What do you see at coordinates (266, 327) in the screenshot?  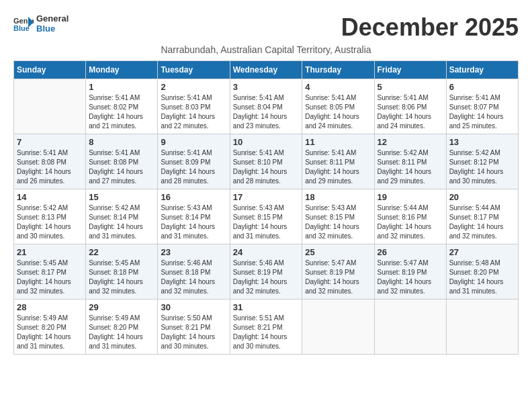 I see `calendar-cell: 31Sunrise: 5:51 AMSunset: 8:21 PMDayligh…` at bounding box center [266, 327].